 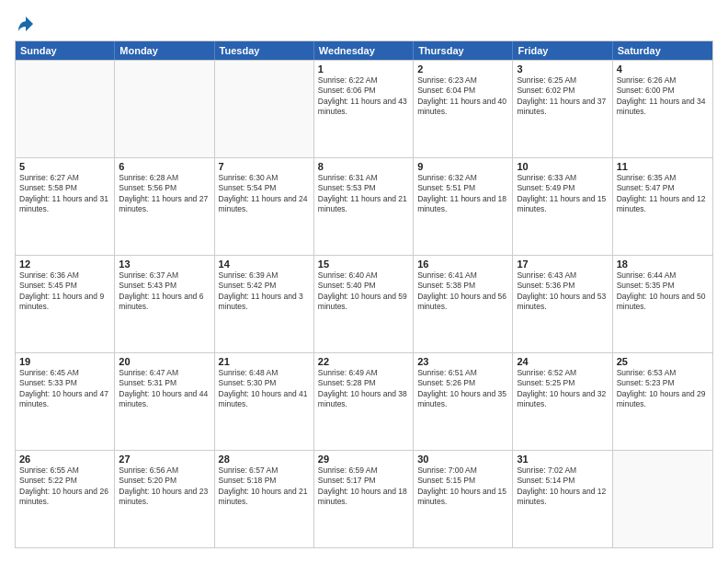 What do you see at coordinates (265, 206) in the screenshot?
I see `calendar-cell-r1c2: 7Sunrise: 6:30 AM Sunset: 5:54 PM Daylig…` at bounding box center [265, 206].